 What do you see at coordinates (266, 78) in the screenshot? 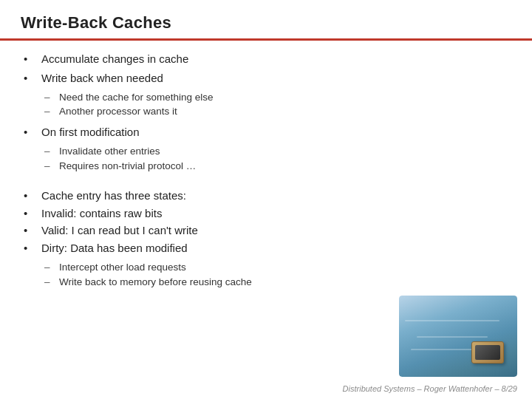
I see `bullet-2: • Write back when needed` at bounding box center [266, 78].